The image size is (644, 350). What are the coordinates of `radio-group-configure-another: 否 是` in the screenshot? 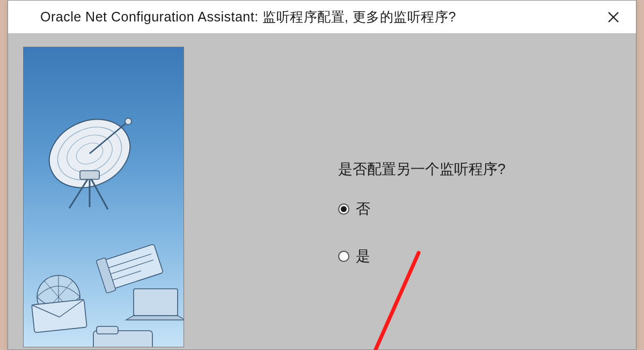 It's located at (354, 246).